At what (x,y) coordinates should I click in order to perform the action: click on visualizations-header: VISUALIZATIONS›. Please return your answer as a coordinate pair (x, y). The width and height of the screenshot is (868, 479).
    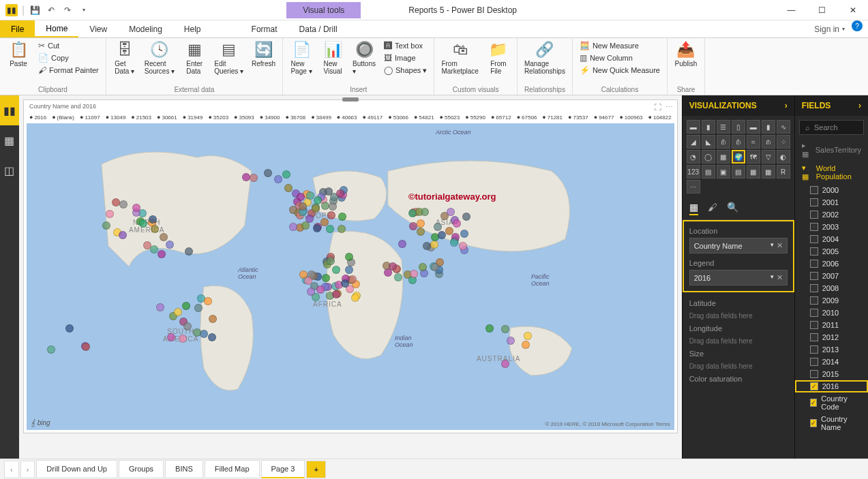
    Looking at the image, I should click on (738, 106).